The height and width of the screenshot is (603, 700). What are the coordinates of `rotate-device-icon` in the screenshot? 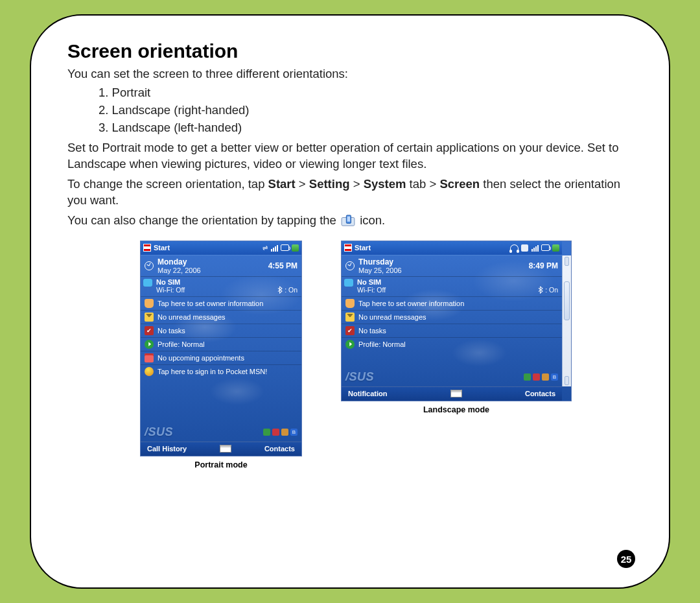 It's located at (348, 220).